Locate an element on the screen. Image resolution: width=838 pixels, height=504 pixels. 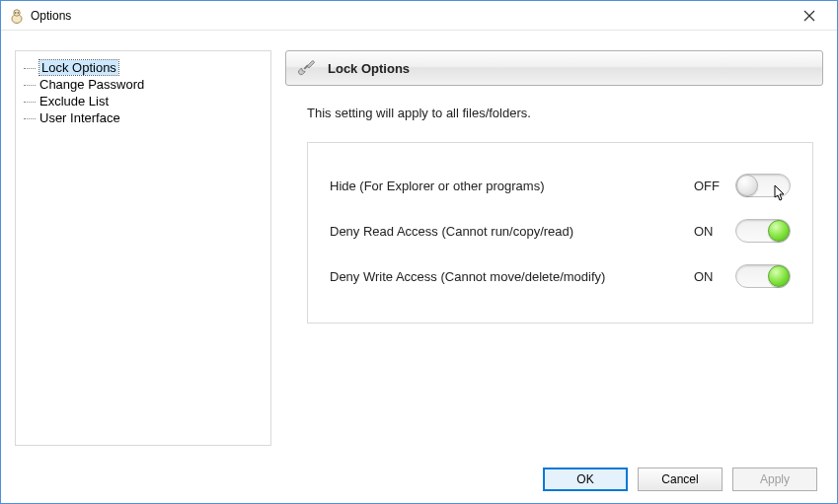
sidebar-item-user-interface: User Interface is located at coordinates (143, 118).